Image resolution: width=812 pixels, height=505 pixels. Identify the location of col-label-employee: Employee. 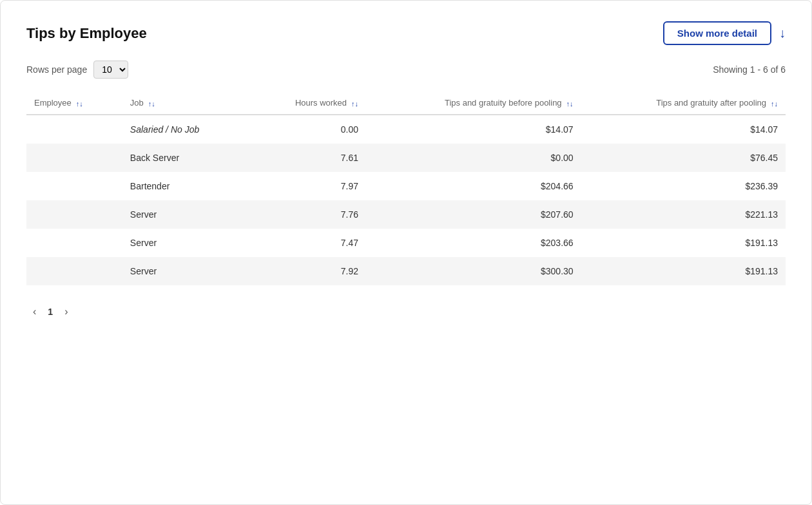
(53, 103).